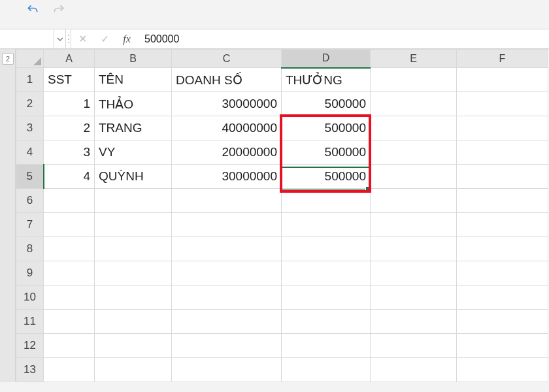 The image size is (549, 392). What do you see at coordinates (30, 105) in the screenshot?
I see `row-header: 2` at bounding box center [30, 105].